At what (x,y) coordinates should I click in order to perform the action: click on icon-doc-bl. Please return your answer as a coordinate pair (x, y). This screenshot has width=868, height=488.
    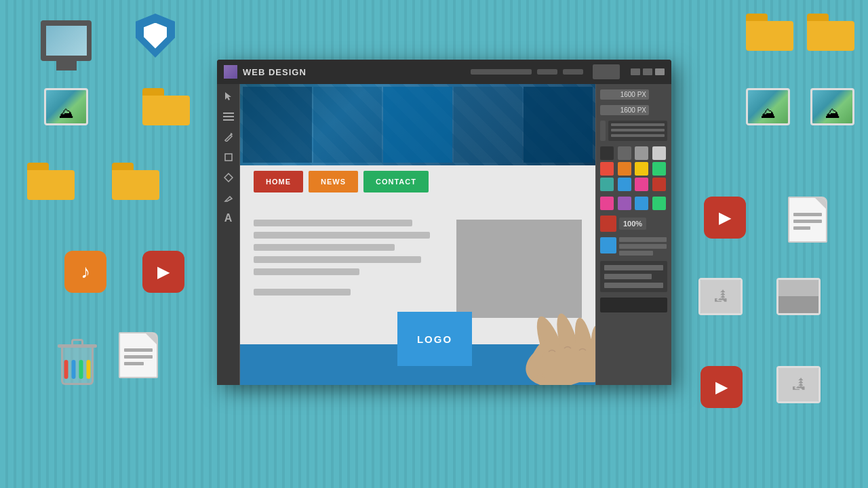
    Looking at the image, I should click on (138, 355).